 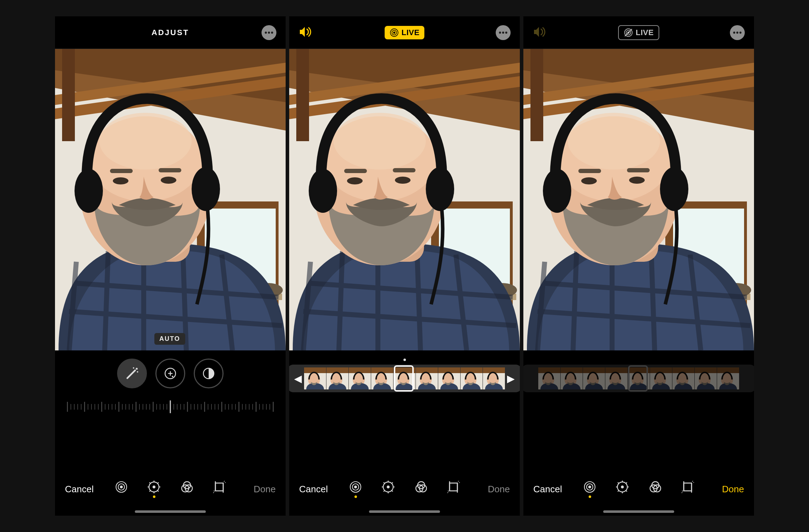 I want to click on contrast-button, so click(x=209, y=373).